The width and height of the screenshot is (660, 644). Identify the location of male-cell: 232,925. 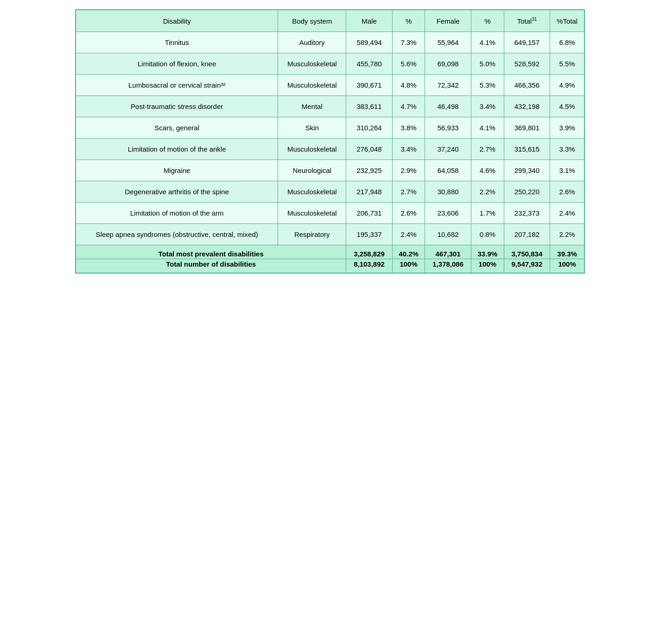
(369, 171).